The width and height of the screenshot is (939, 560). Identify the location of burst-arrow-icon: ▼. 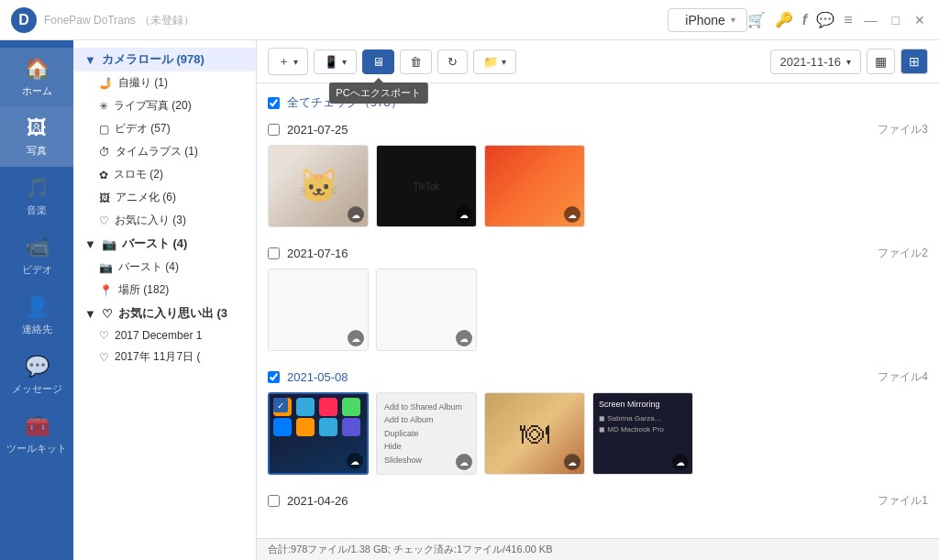
(90, 244).